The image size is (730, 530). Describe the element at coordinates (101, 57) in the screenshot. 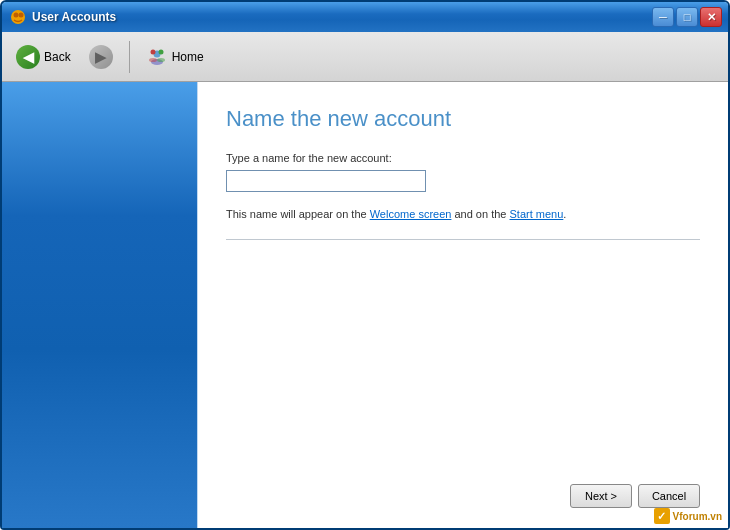

I see `forward-button: ▶` at that location.